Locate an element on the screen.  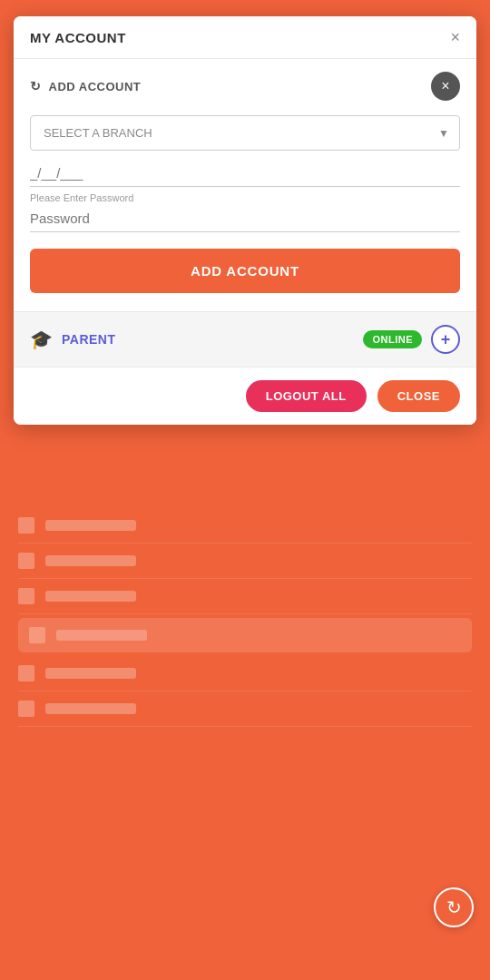
modal-header: MY ACCOUNT × is located at coordinates (245, 38).